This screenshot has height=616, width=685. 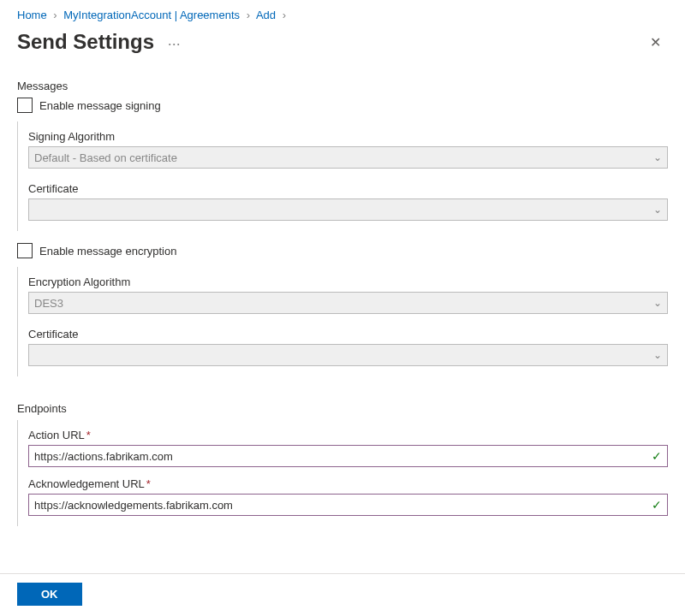 I want to click on ack-url-field: ✓, so click(x=348, y=505).